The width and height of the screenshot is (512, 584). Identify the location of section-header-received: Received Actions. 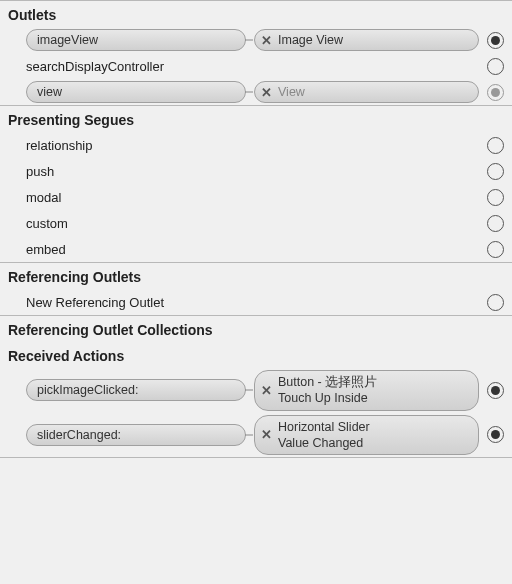
(256, 355).